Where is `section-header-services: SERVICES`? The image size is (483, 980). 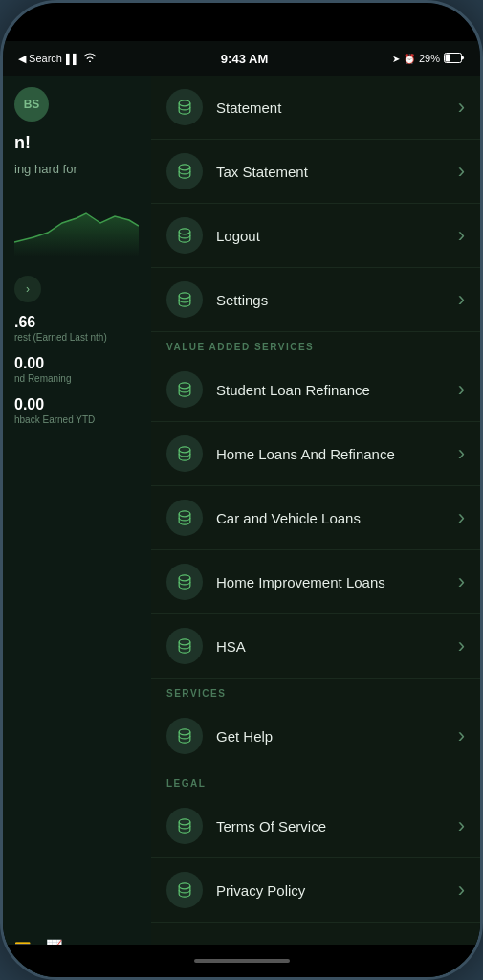 section-header-services: SERVICES is located at coordinates (316, 691).